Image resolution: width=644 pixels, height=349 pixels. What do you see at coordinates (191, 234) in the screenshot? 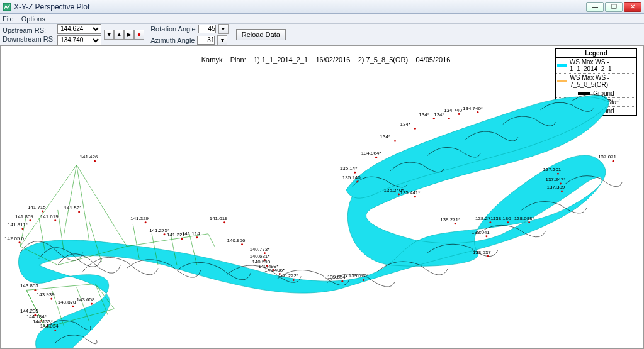
I see `svg-text: 141.114` at bounding box center [191, 234].